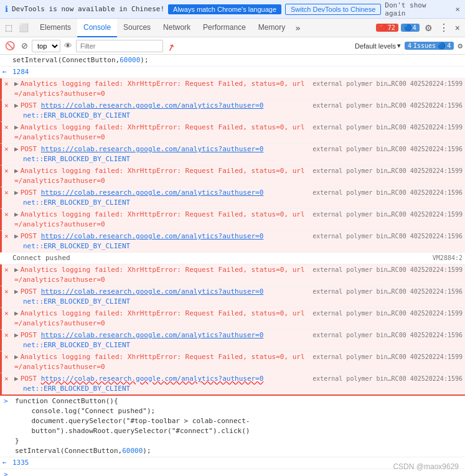  What do you see at coordinates (430, 46) in the screenshot?
I see `issues-badge: 4 Issues 🔵 4` at bounding box center [430, 46].